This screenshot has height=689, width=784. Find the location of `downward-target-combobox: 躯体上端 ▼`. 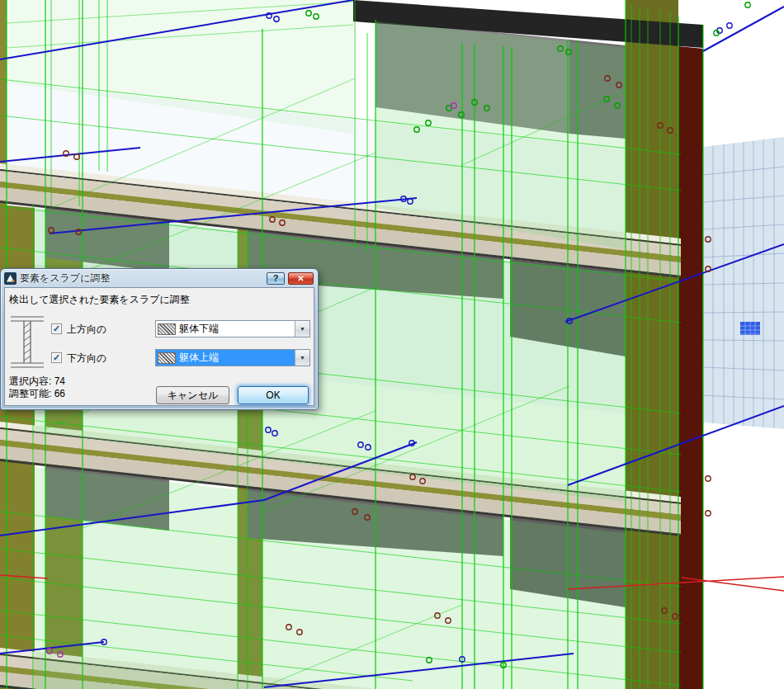

downward-target-combobox: 躯体上端 ▼ is located at coordinates (233, 358).